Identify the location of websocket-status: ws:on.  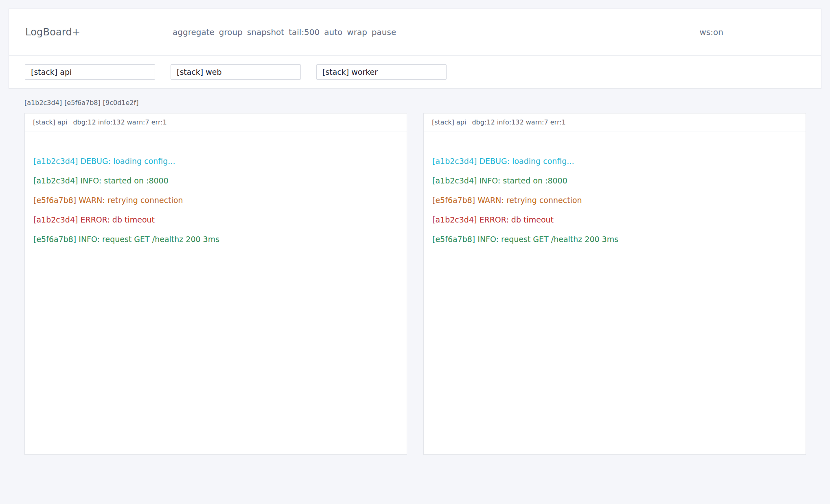
(712, 32).